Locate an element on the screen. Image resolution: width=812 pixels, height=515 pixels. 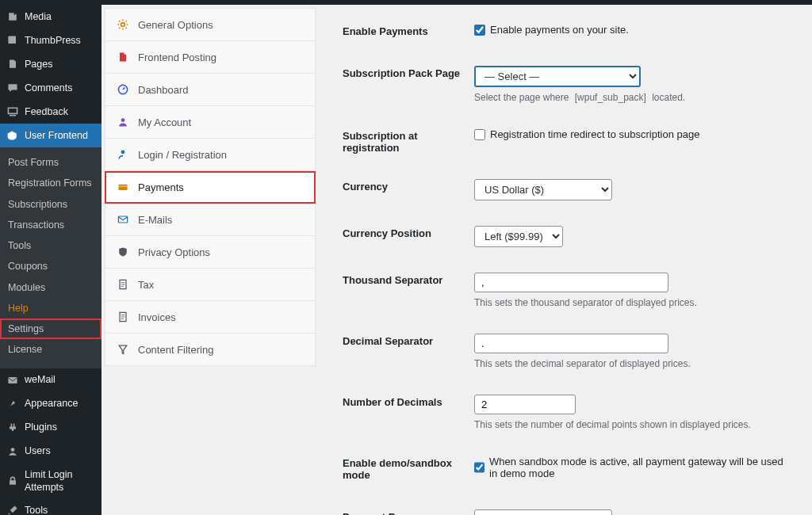
menu-thumbpress: ThumbPress is located at coordinates (51, 40).